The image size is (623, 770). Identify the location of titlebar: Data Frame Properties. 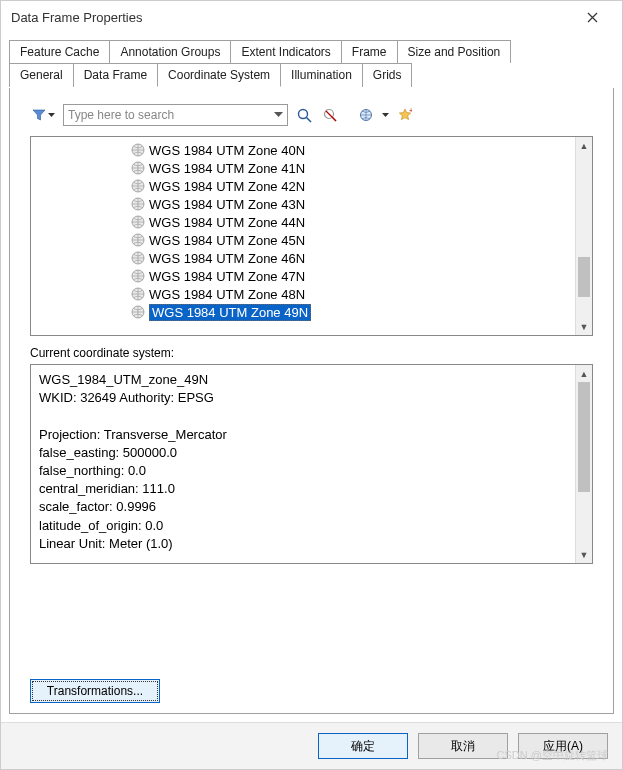
(312, 17).